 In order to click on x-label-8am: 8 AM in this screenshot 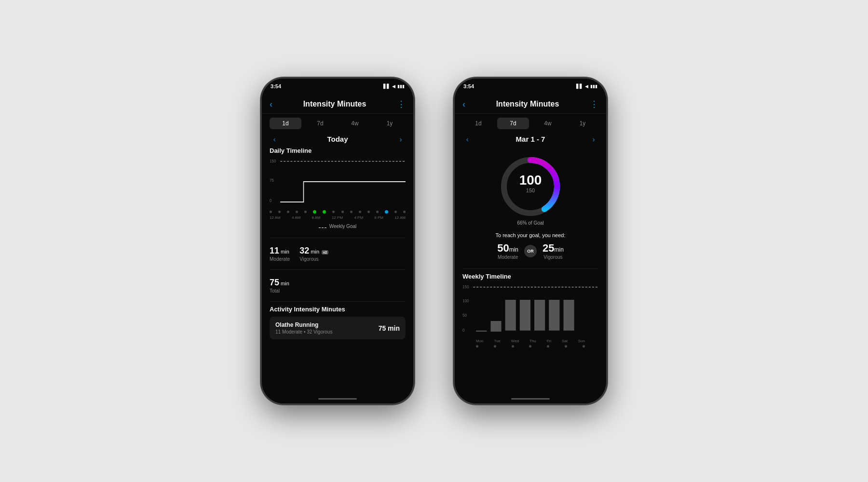, I will do `click(316, 218)`.